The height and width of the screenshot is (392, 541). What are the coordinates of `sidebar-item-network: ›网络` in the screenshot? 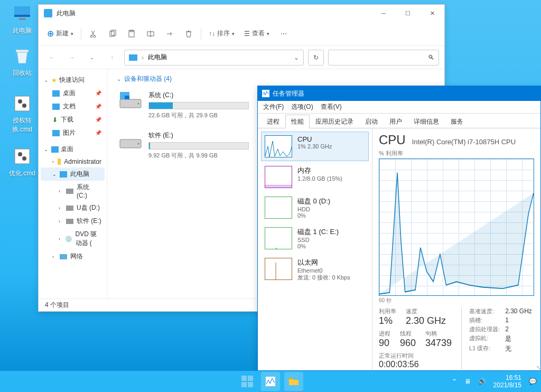 It's located at (73, 257).